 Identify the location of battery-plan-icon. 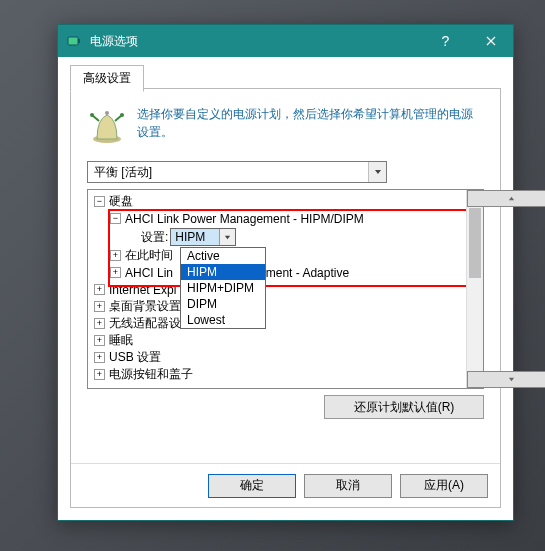
(107, 125).